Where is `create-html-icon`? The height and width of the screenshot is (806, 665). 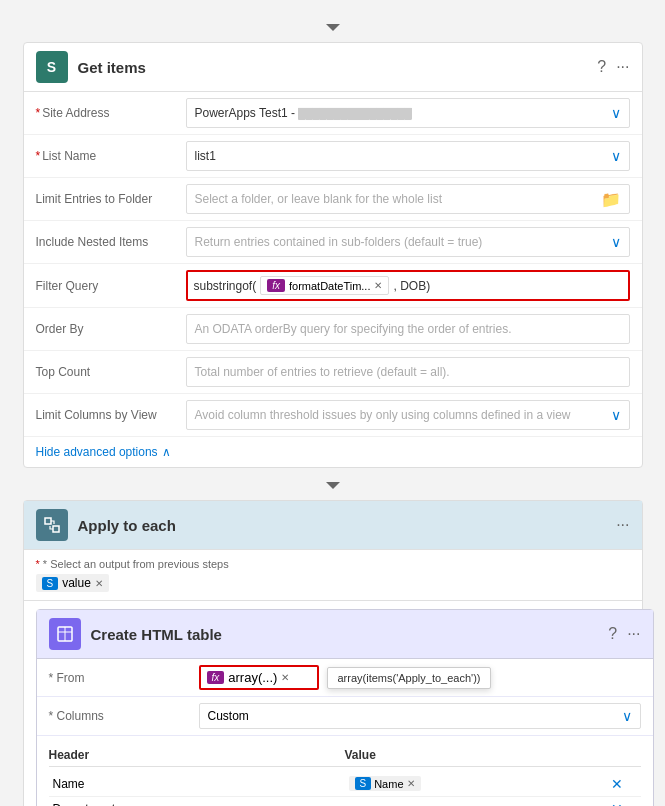
create-html-icon is located at coordinates (65, 634).